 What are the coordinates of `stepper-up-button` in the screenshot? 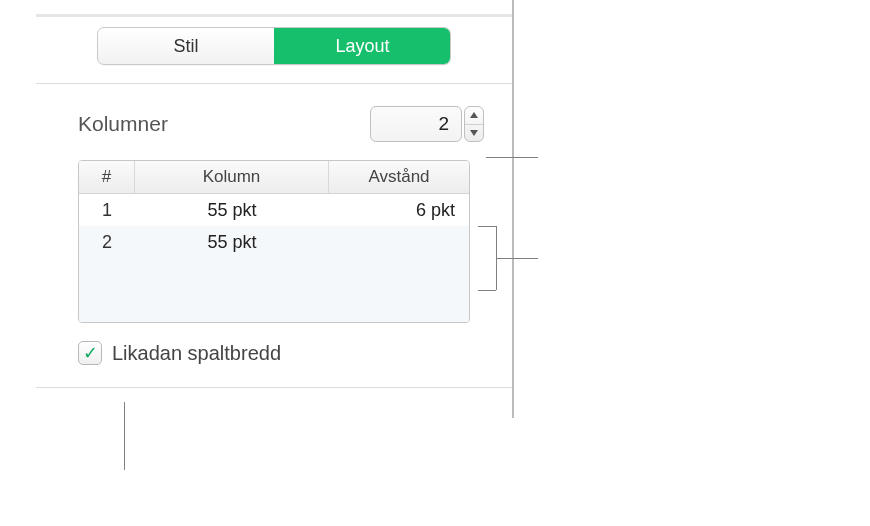 It's located at (474, 116).